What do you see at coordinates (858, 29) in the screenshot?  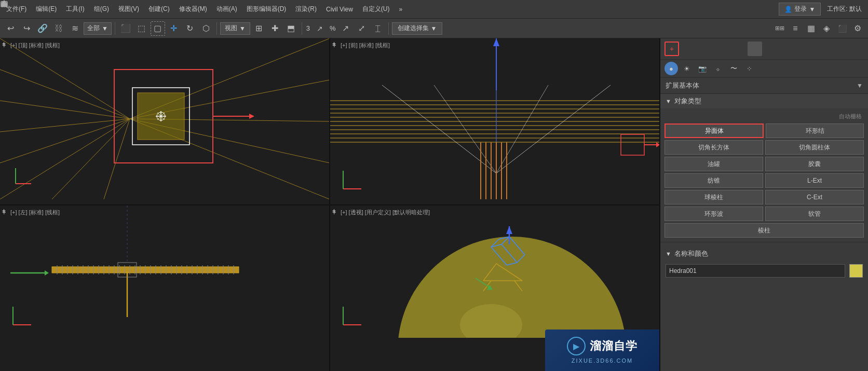 I see `settings-icon: ⚙` at bounding box center [858, 29].